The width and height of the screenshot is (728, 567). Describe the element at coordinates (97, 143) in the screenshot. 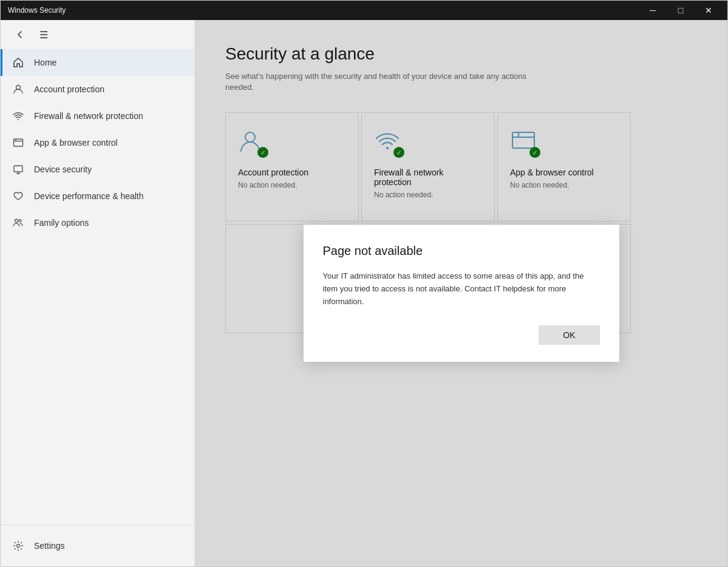

I see `sidebar-item-app-browser: App & browser control` at that location.